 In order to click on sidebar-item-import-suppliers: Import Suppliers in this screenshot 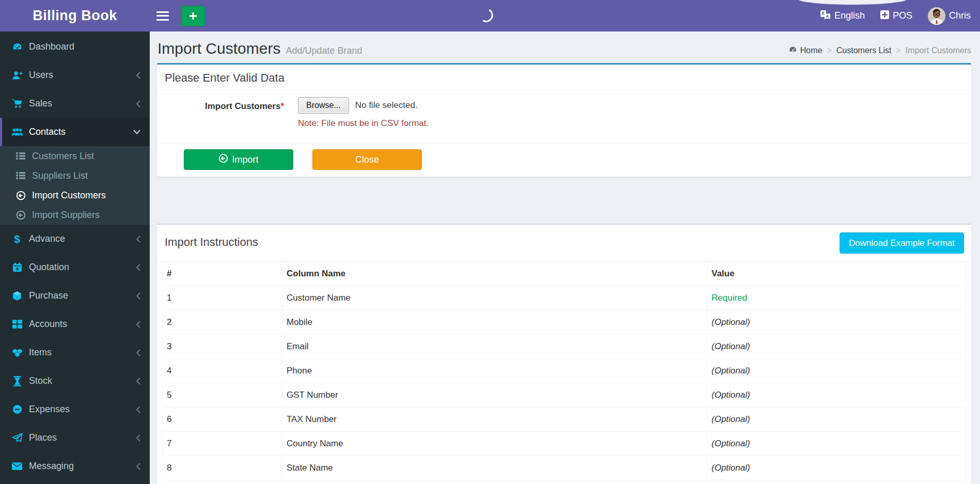, I will do `click(75, 215)`.